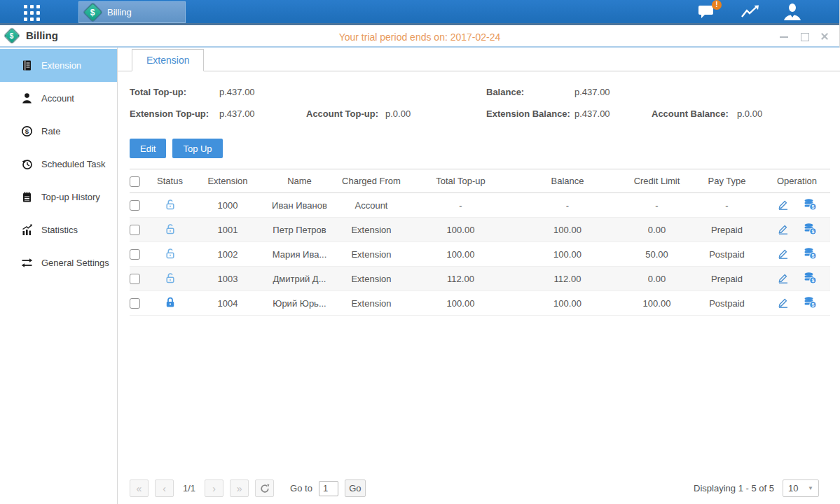 Image resolution: width=840 pixels, height=504 pixels. Describe the element at coordinates (59, 230) in the screenshot. I see `sidebar-item-statistics: Statistics` at that location.